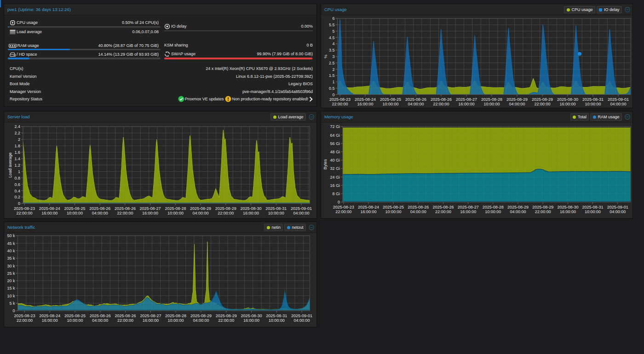 The height and width of the screenshot is (354, 644). Describe the element at coordinates (17, 127) in the screenshot. I see `svg-text: 2.4` at that location.